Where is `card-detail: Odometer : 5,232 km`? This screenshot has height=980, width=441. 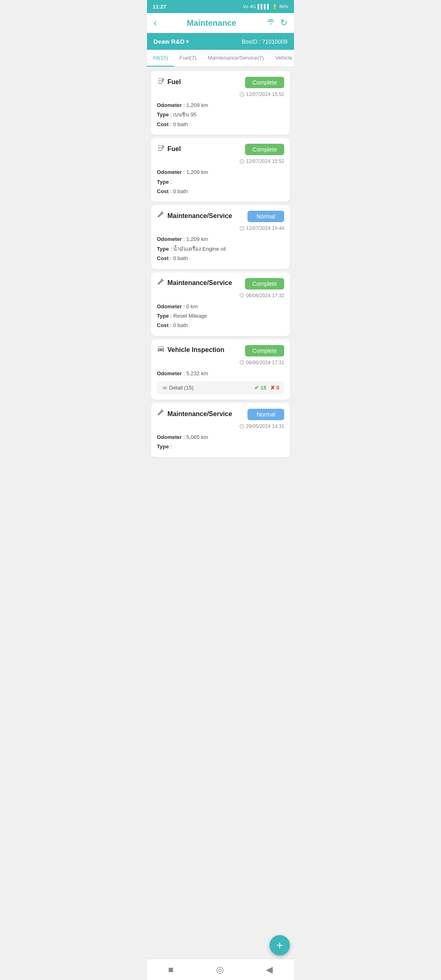 card-detail: Odometer : 5,232 km is located at coordinates (220, 373).